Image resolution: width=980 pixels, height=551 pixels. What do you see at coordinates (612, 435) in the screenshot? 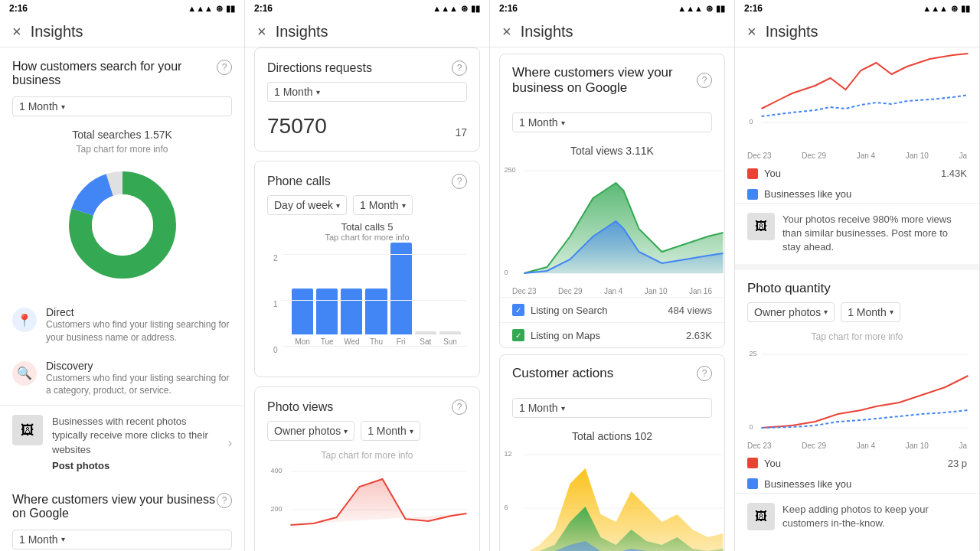
I see `actions-total: Total actions 102` at bounding box center [612, 435].